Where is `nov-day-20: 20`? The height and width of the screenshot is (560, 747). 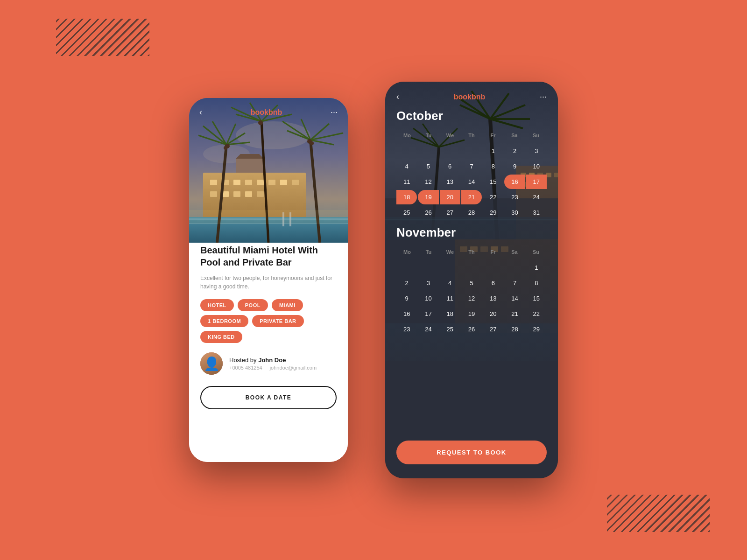
nov-day-20: 20 is located at coordinates (493, 314).